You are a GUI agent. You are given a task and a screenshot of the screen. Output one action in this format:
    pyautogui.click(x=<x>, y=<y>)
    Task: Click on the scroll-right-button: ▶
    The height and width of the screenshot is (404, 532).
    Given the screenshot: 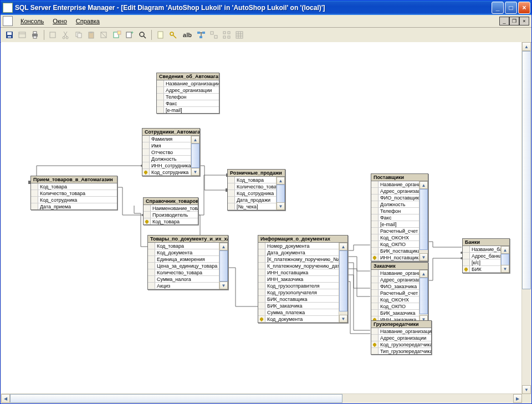 What is the action you would take?
    pyautogui.click(x=518, y=398)
    